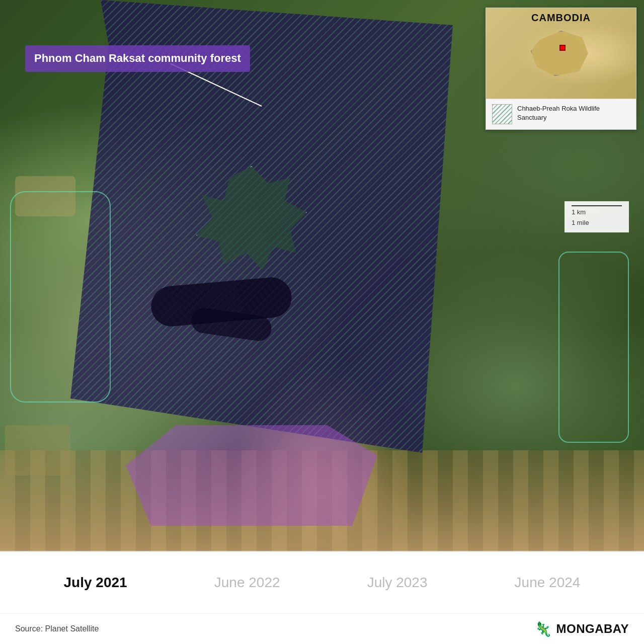 The image size is (644, 644). Describe the element at coordinates (57, 629) in the screenshot. I see `source-text: Source: Planet Satellite` at that location.